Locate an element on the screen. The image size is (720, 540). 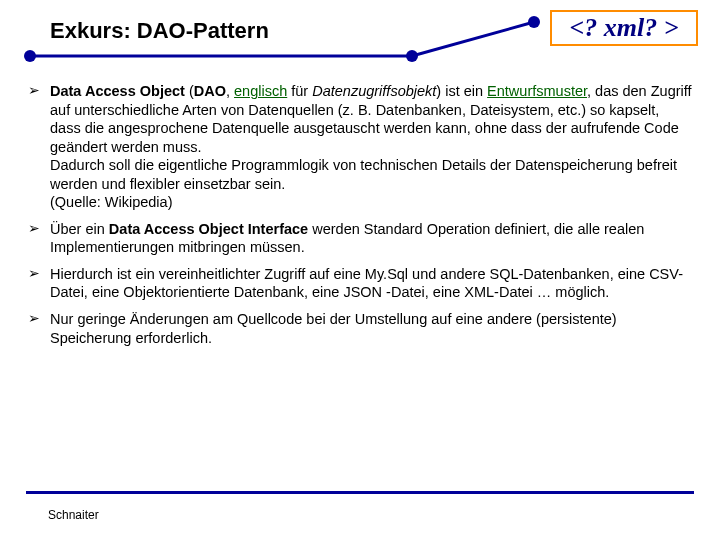
bullet-item: Über ein Data Access Object Interface we… is located at coordinates (360, 238).